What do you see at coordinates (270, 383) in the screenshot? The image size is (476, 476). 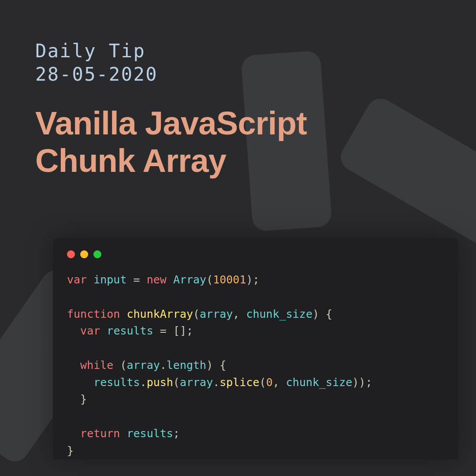 I see `code-number: 0` at bounding box center [270, 383].